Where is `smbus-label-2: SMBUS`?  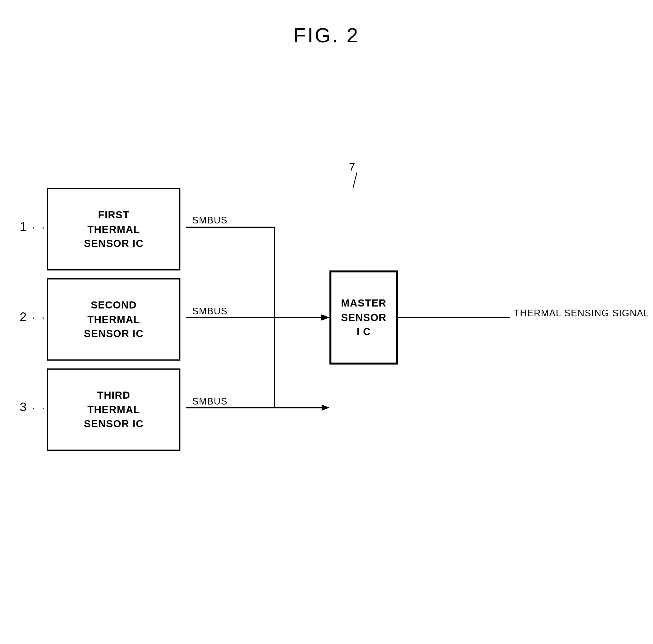
smbus-label-2: SMBUS is located at coordinates (210, 311).